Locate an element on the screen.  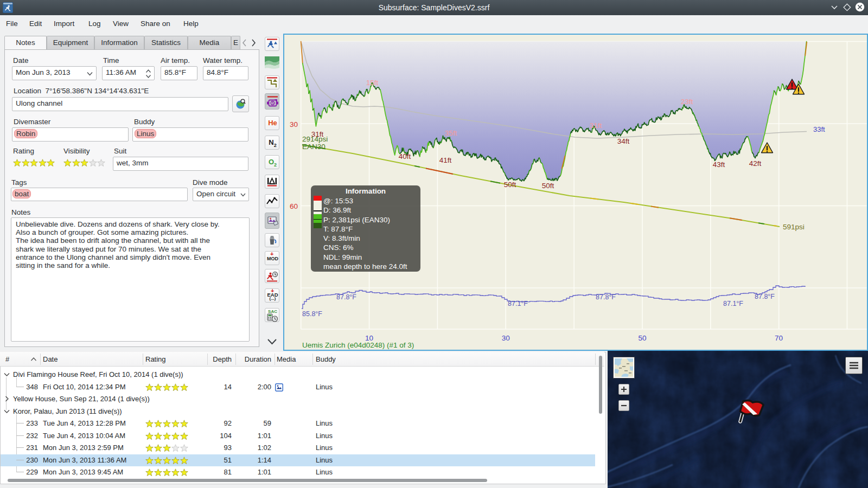
svg-text: 591psi is located at coordinates (794, 227).